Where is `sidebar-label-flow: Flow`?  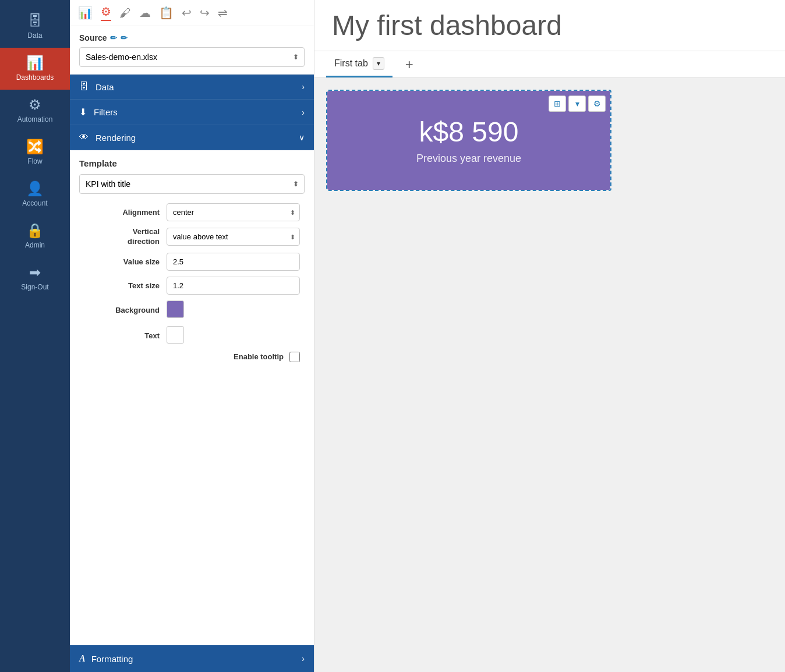 sidebar-label-flow: Flow is located at coordinates (35, 161).